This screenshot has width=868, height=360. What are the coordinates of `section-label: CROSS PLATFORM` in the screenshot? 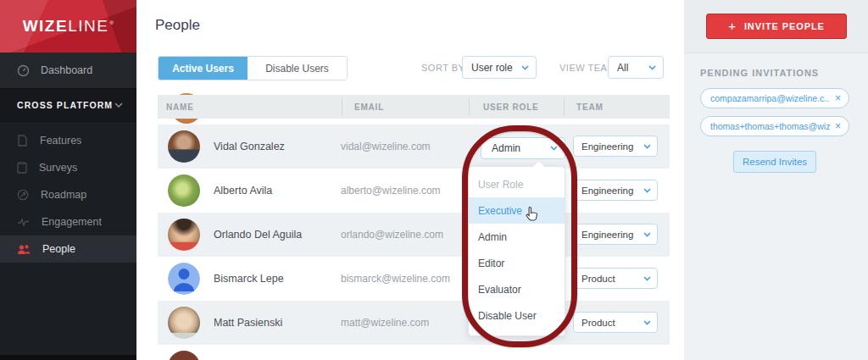 It's located at (64, 105).